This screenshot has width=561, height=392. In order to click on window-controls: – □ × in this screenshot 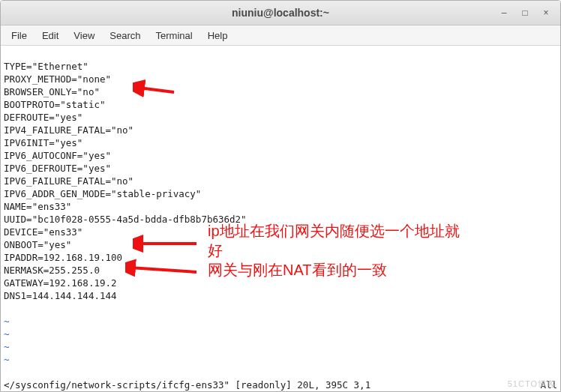, I will do `click(525, 13)`.